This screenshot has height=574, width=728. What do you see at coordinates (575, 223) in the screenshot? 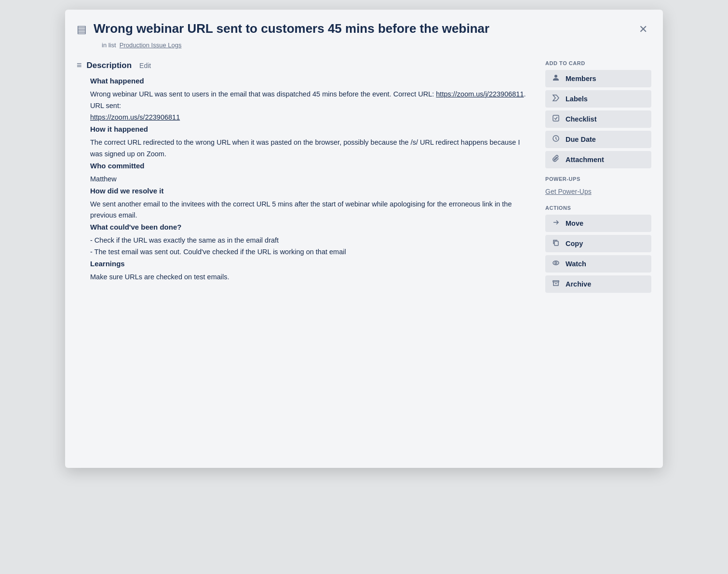
I see `move-label: Move` at bounding box center [575, 223].